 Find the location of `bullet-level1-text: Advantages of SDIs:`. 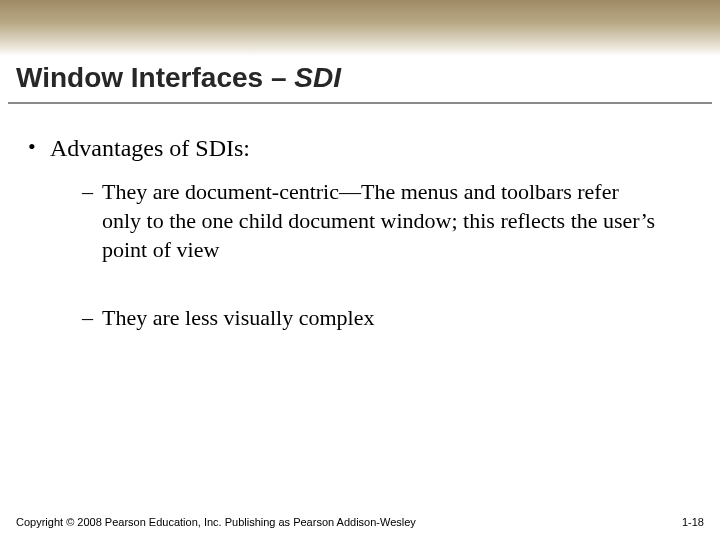

bullet-level1-text: Advantages of SDIs: is located at coordinates (150, 148).